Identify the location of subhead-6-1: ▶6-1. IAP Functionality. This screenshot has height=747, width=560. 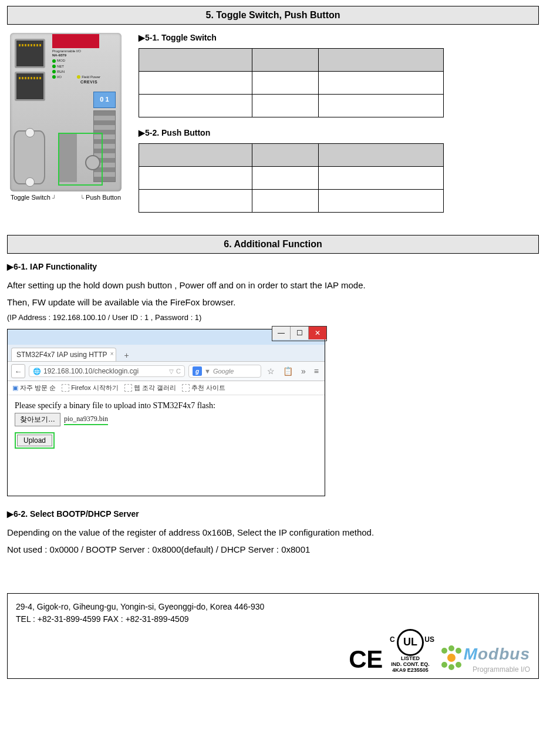
(273, 267).